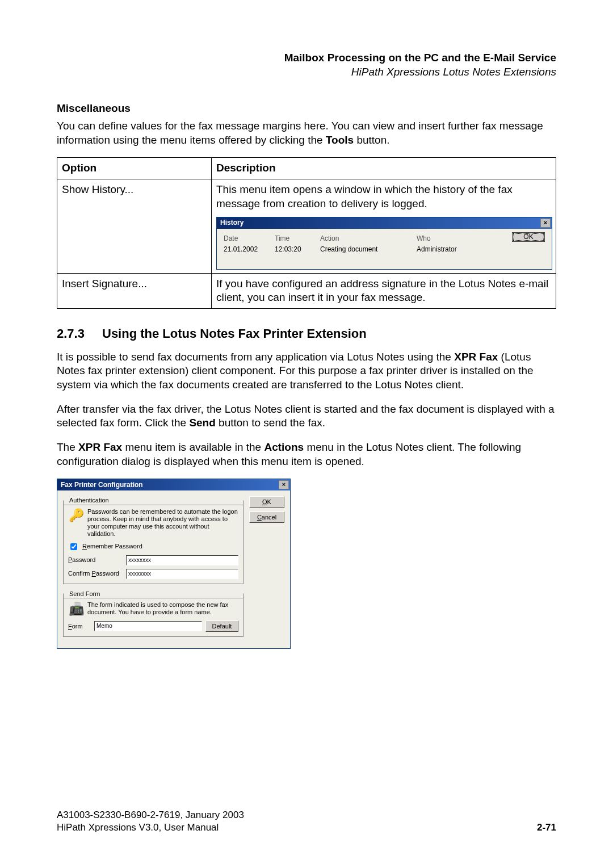  What do you see at coordinates (306, 133) in the screenshot?
I see `misc-paragraph: You can define values for the fax messag…` at bounding box center [306, 133].